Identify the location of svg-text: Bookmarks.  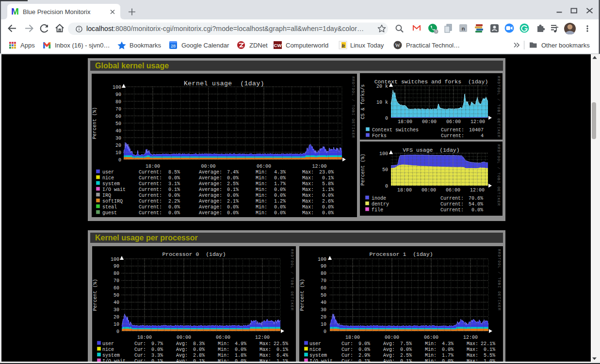
(146, 46).